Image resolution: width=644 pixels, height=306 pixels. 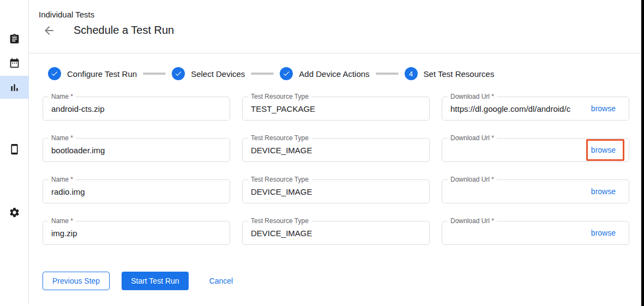 What do you see at coordinates (136, 109) in the screenshot?
I see `resource-name-value: android-cts.zip` at bounding box center [136, 109].